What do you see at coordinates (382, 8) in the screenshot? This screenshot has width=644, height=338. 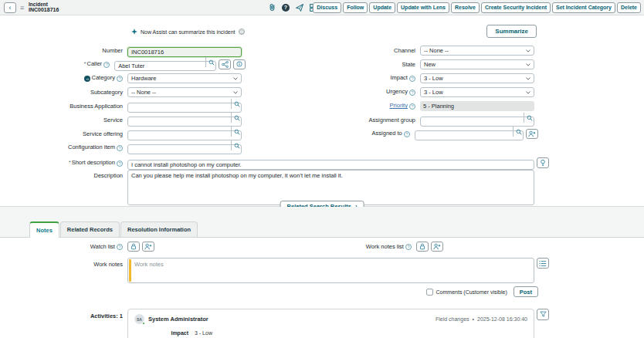 I see `update-button: Update` at bounding box center [382, 8].